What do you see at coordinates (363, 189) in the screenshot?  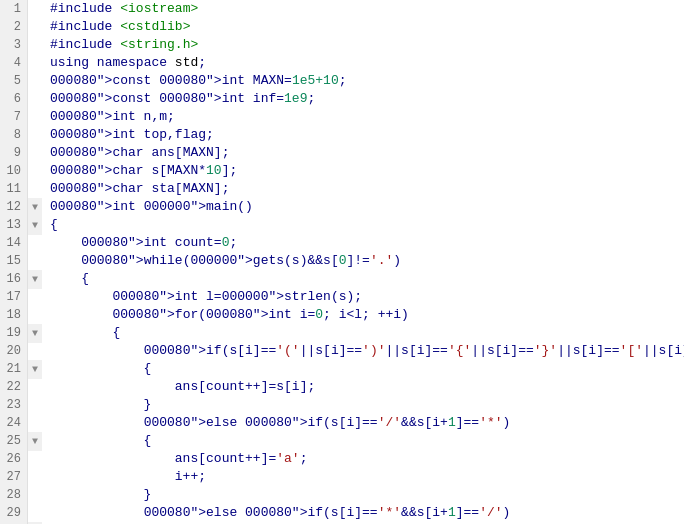 I see `line-text: 000080">char sta[MAXN];` at bounding box center [363, 189].